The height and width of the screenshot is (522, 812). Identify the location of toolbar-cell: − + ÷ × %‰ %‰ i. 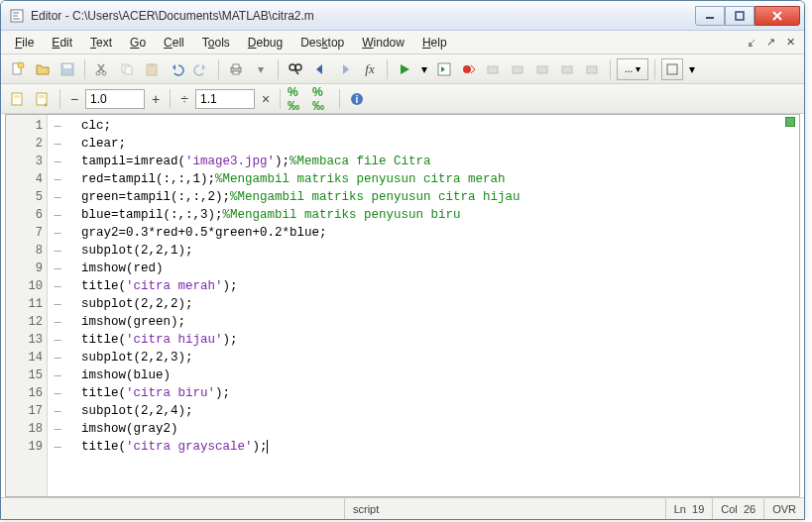
(403, 99).